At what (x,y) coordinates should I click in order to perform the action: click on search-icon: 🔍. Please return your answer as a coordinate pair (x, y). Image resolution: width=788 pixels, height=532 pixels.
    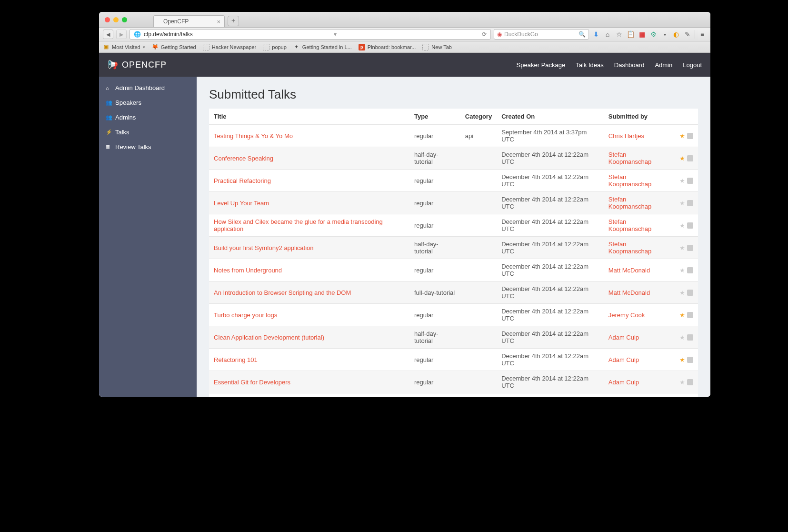
    Looking at the image, I should click on (582, 34).